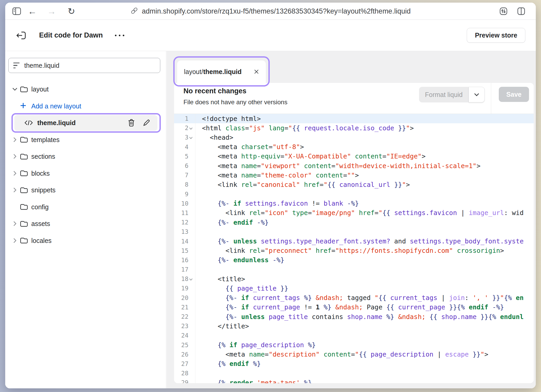 Image resolution: width=541 pixels, height=392 pixels. Describe the element at coordinates (354, 222) in the screenshot. I see `code-line: 12 {%- endif -%}` at that location.